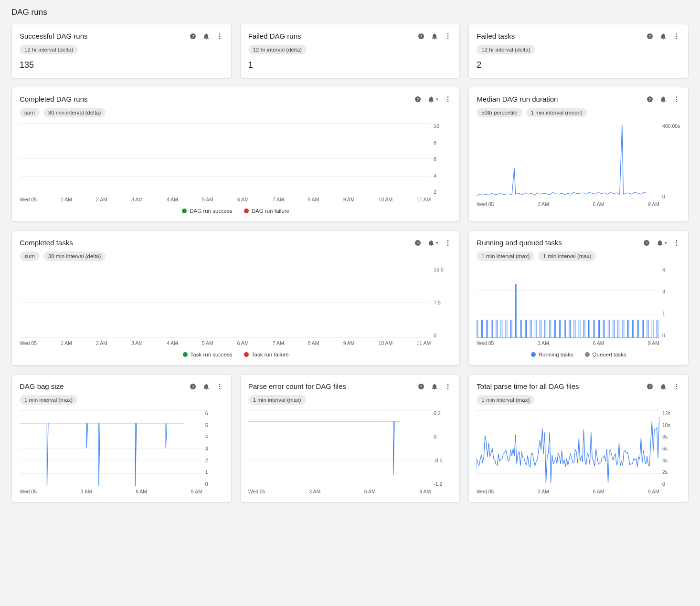 The height and width of the screenshot is (606, 700). I want to click on legend-item: Running tasks, so click(552, 355).